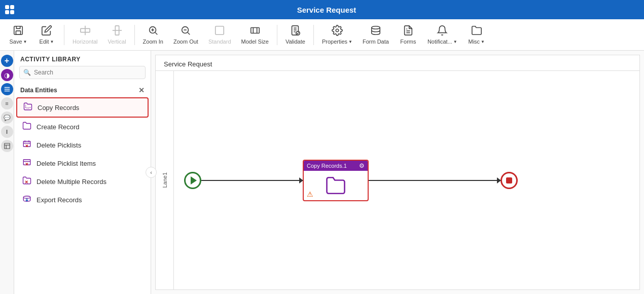 The width and height of the screenshot is (644, 294). I want to click on sidebar-item-create-record: Create Record, so click(82, 127).